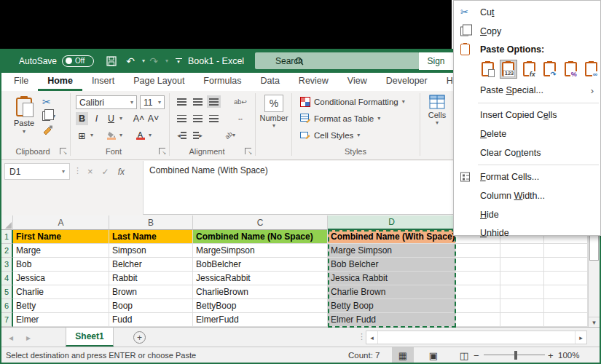 The width and height of the screenshot is (601, 364). I want to click on cell: Marge, so click(61, 250).